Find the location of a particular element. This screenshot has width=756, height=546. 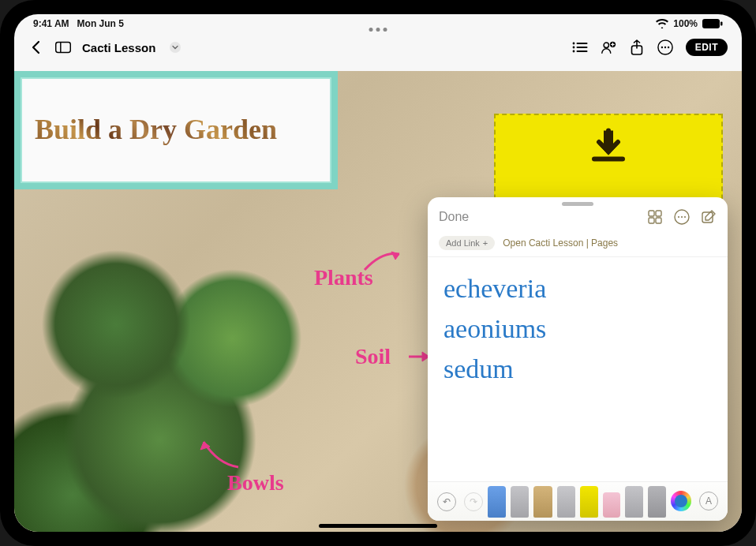

page-title: Build a Dry Garden is located at coordinates (156, 130).